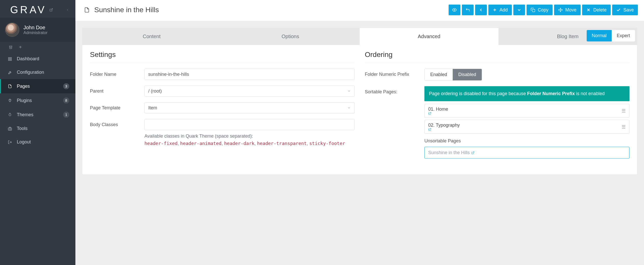 This screenshot has width=644, height=265. Describe the element at coordinates (527, 111) in the screenshot. I see `sortable-item: 01. Home ☰` at that location.